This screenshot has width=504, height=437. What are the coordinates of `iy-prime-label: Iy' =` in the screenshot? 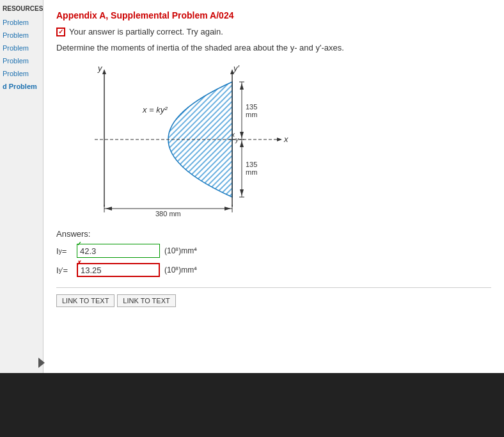 It's located at (65, 270).